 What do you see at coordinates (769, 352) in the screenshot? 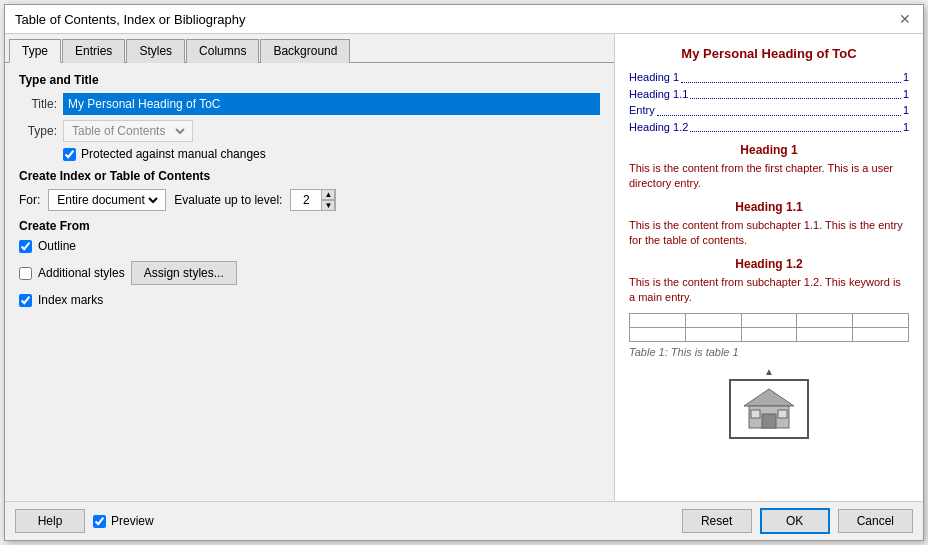
I see `table-caption: Table 1: This is table 1` at bounding box center [769, 352].